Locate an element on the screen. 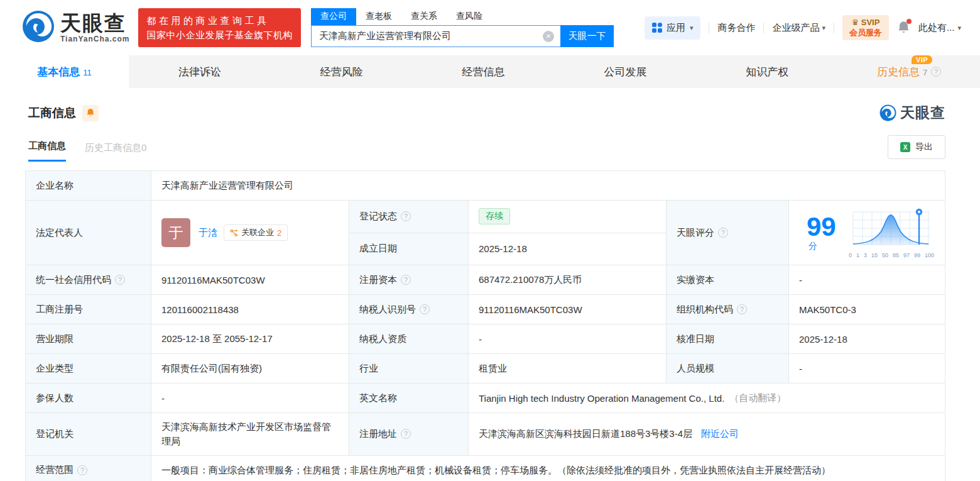  monitor-bell-button is located at coordinates (90, 113).